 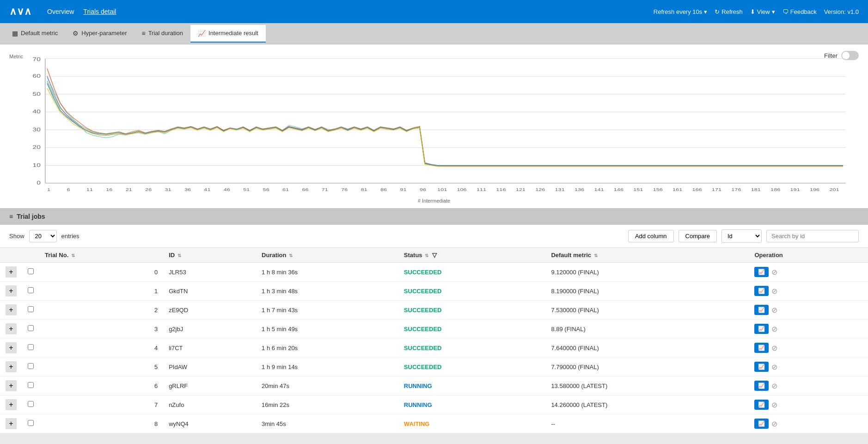 What do you see at coordinates (31, 255) in the screenshot?
I see `th-check` at bounding box center [31, 255].